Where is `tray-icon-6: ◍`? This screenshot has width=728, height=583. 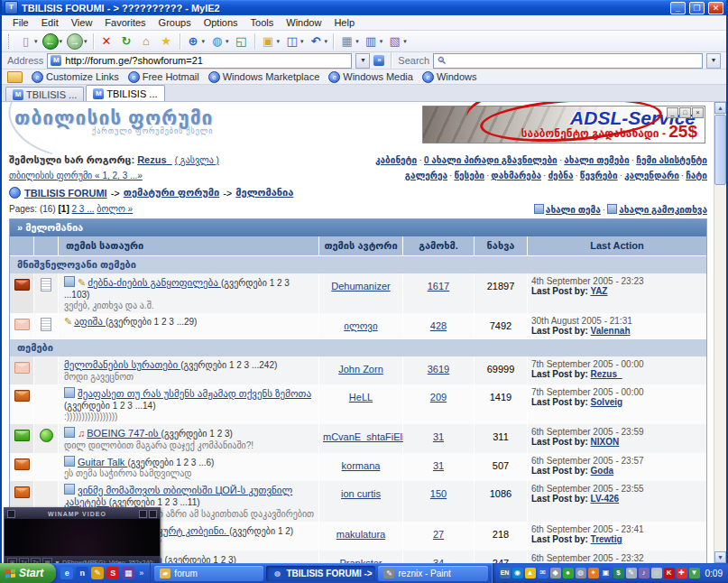 tray-icon-6: ◍ is located at coordinates (581, 573).